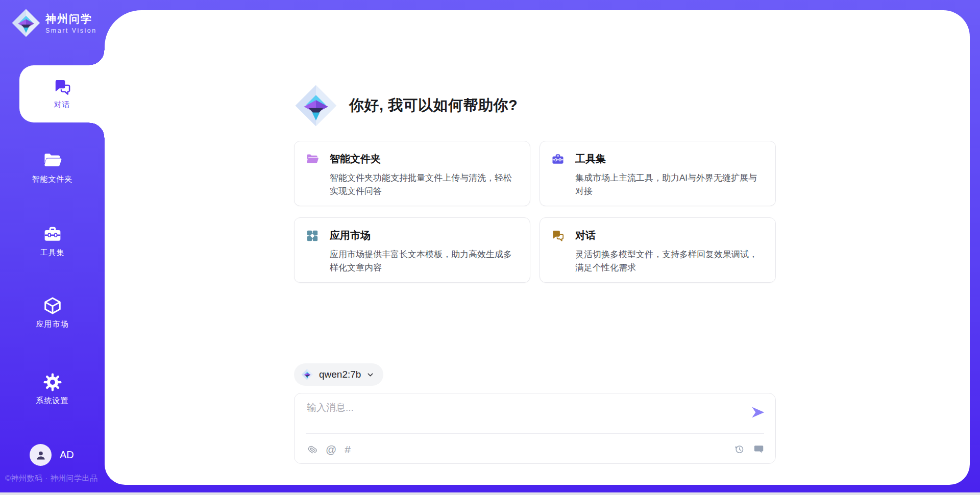 Image resolution: width=980 pixels, height=495 pixels. I want to click on bottom-edge-strip, so click(490, 494).